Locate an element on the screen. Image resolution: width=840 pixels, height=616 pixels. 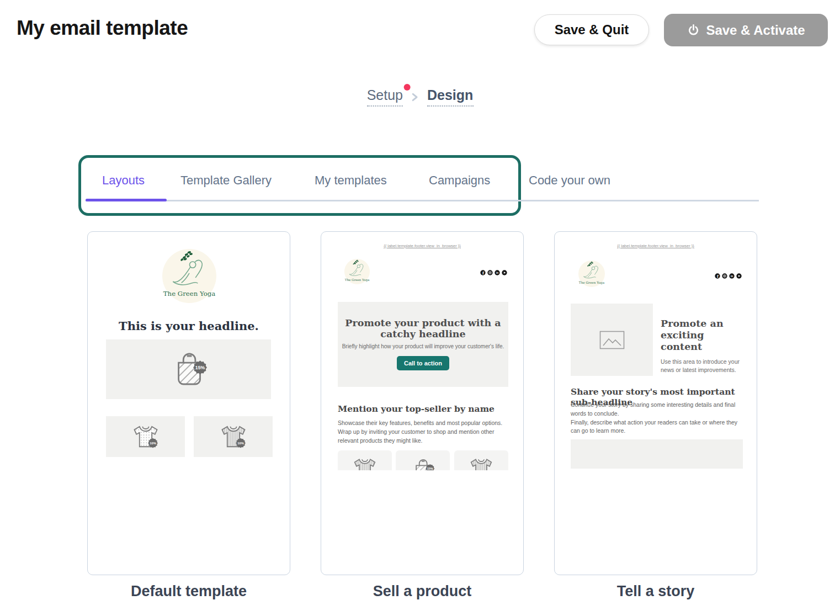
template-name-default: Default template is located at coordinates (189, 592).